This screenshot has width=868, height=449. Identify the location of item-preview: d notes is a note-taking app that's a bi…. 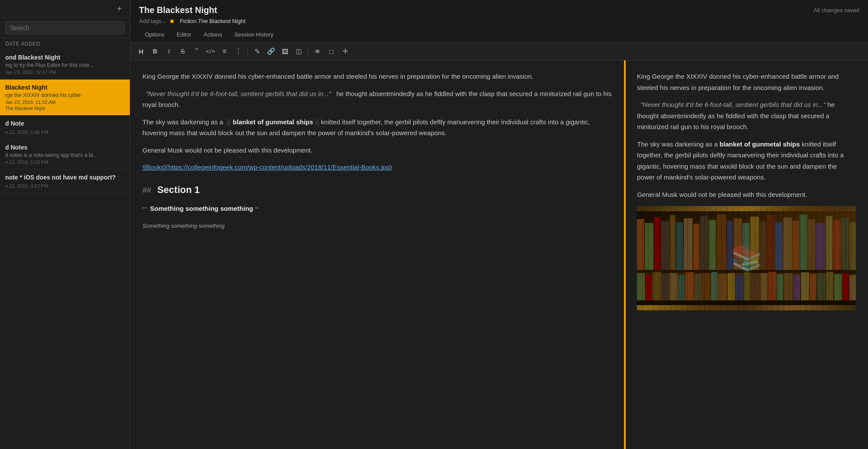
(65, 155).